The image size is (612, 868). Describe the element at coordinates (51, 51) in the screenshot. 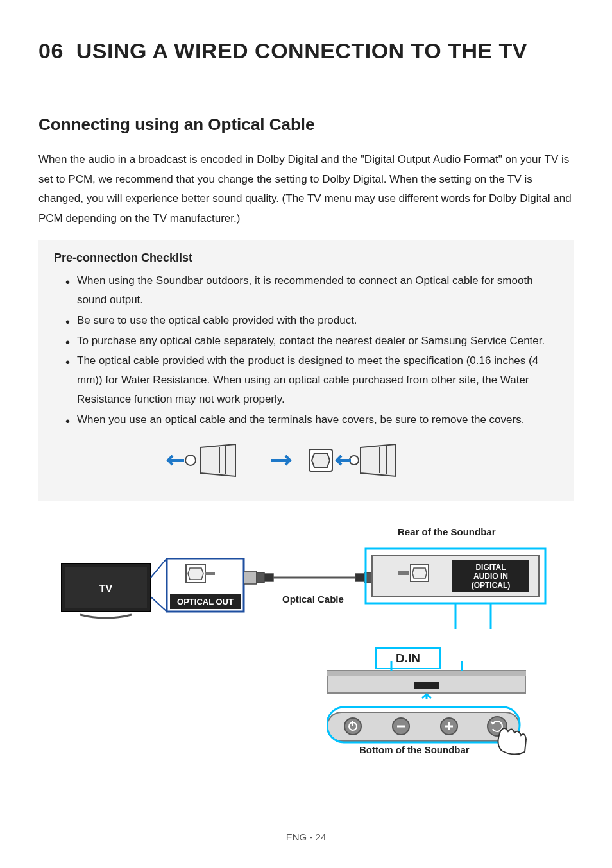

I see `chapter-number: 06` at that location.